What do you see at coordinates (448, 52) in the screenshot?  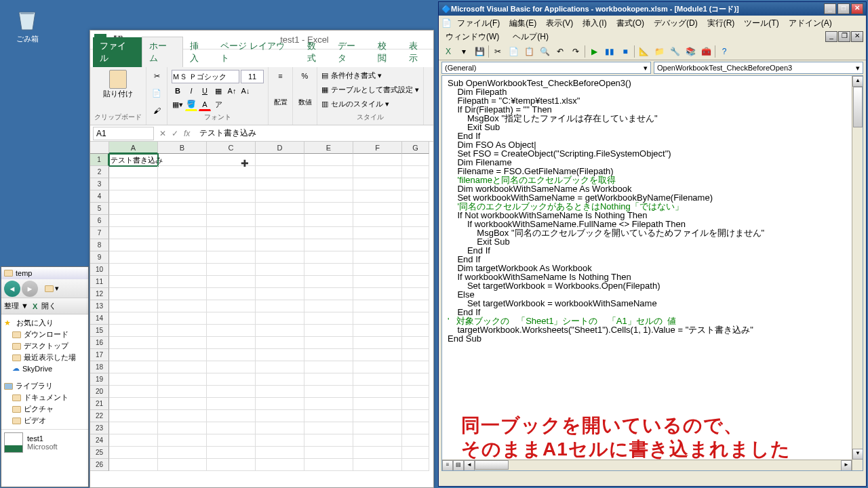 I see `view-excel-button: X` at bounding box center [448, 52].